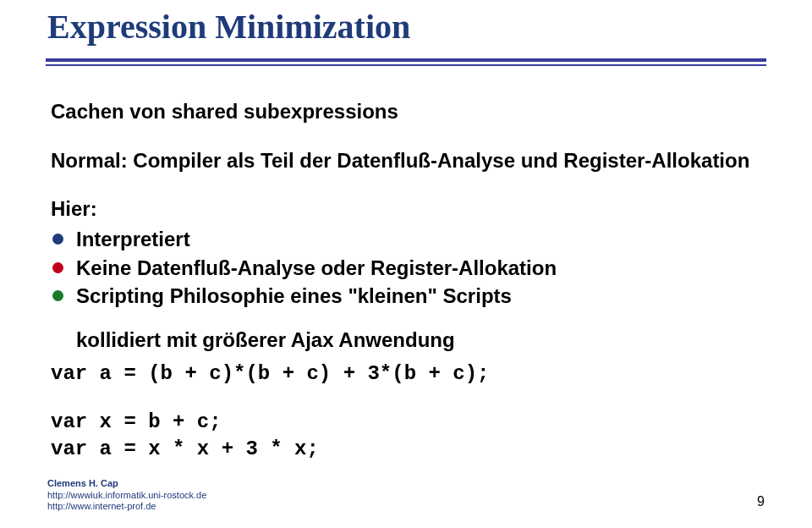 This screenshot has height=528, width=812. What do you see at coordinates (406, 63) in the screenshot?
I see `title-rule` at bounding box center [406, 63].